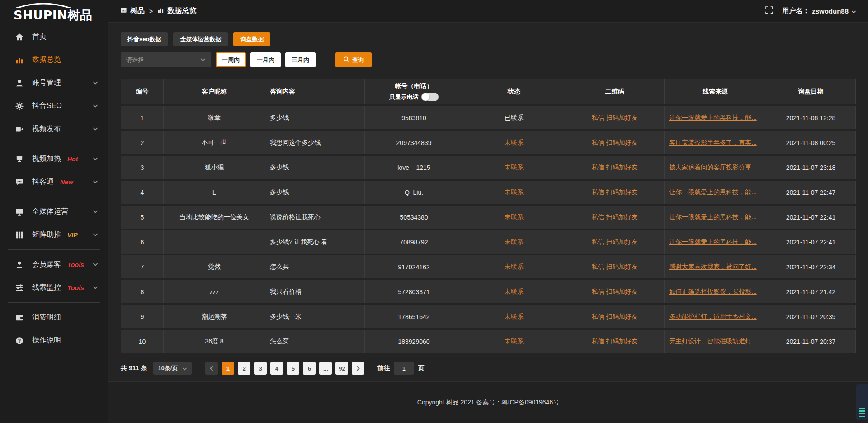 The width and height of the screenshot is (868, 423). Describe the element at coordinates (342, 368) in the screenshot. I see `page-button-92: 92` at that location.